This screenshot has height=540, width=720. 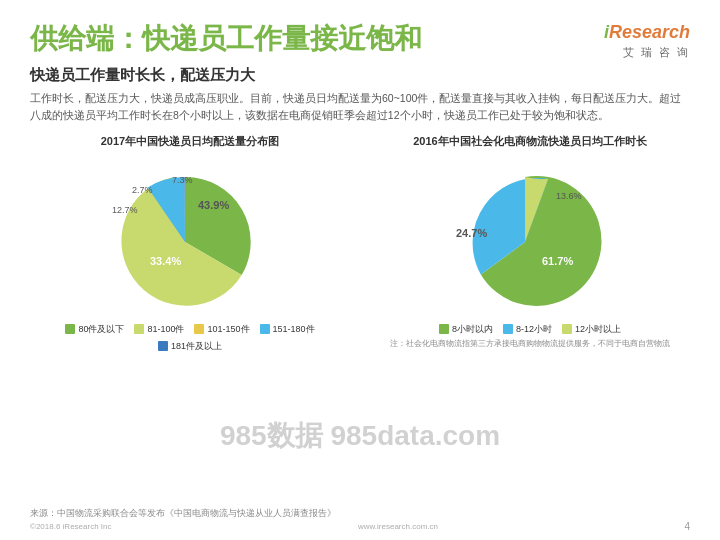 I want to click on legend2-item2: 8-12小时, so click(x=528, y=330).